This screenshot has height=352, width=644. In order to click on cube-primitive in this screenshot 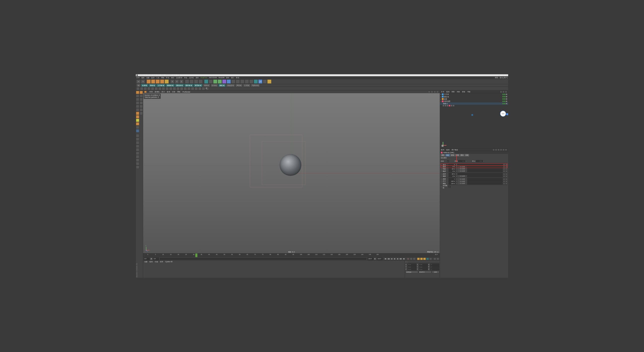, I will do `click(206, 81)`.